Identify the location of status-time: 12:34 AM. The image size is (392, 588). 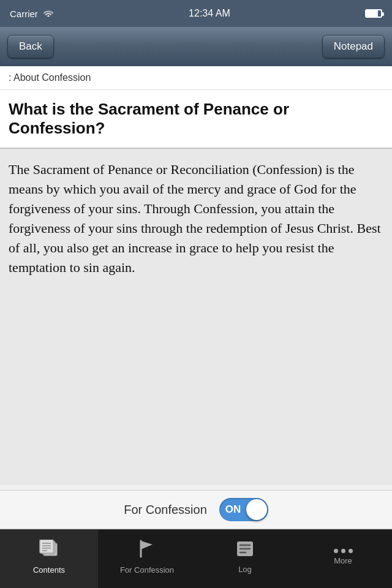
(209, 13).